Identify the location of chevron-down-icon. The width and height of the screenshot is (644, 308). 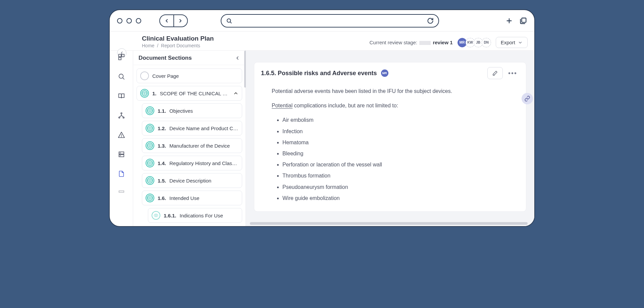
(520, 43).